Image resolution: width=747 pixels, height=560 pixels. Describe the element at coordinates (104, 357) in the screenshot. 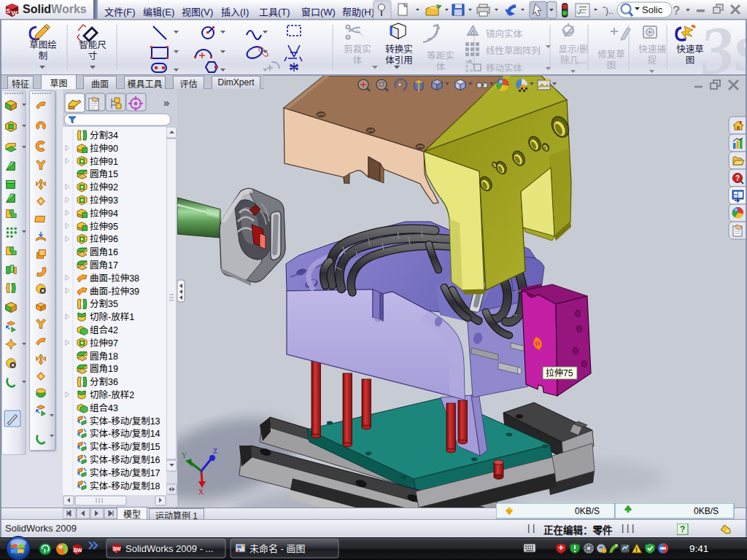

I see `svg-text: 圆角18` at that location.